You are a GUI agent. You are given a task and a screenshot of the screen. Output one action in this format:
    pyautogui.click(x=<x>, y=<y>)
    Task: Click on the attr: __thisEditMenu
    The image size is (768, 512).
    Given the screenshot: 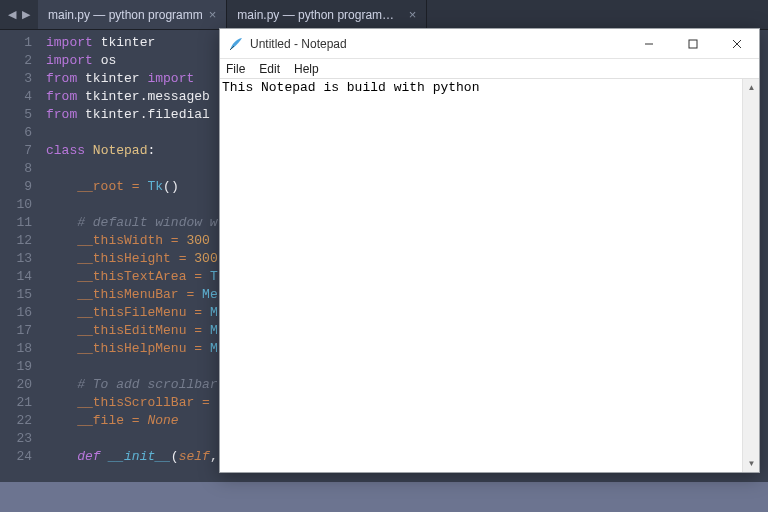 What is the action you would take?
    pyautogui.click(x=132, y=330)
    